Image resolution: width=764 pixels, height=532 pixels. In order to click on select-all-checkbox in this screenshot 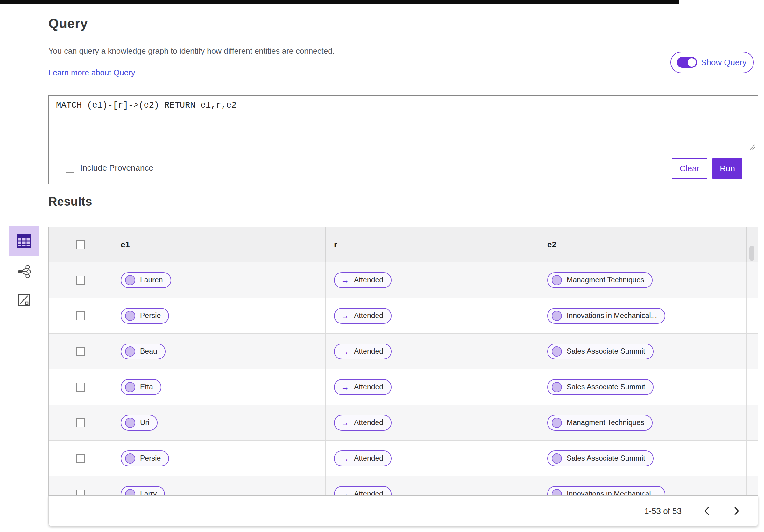, I will do `click(81, 245)`.